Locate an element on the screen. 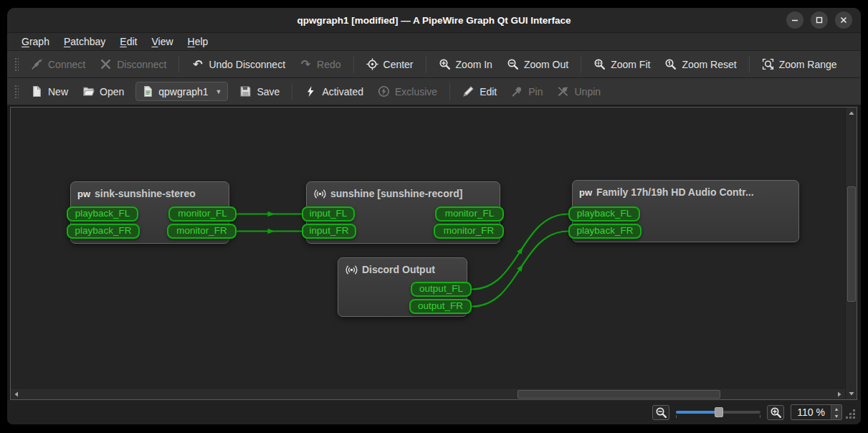  window-title: qpwgraph1 [modified] — A PipeWire Graph … is located at coordinates (434, 20).